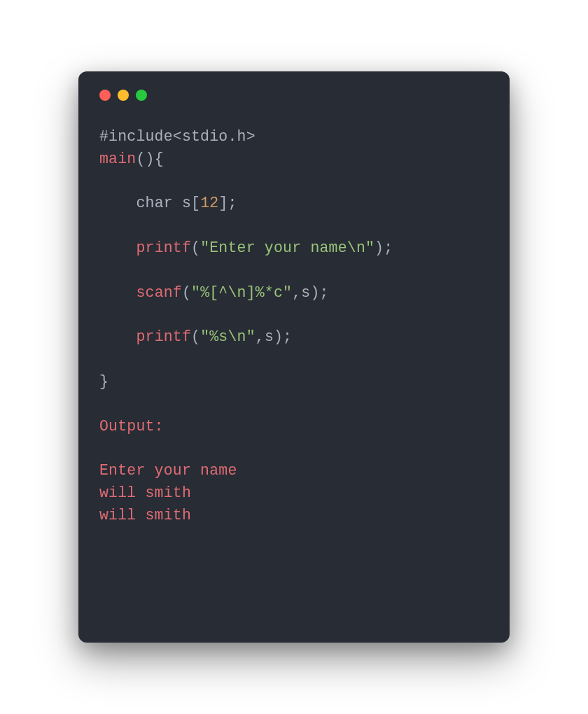  I want to click on token-num: 12, so click(209, 203).